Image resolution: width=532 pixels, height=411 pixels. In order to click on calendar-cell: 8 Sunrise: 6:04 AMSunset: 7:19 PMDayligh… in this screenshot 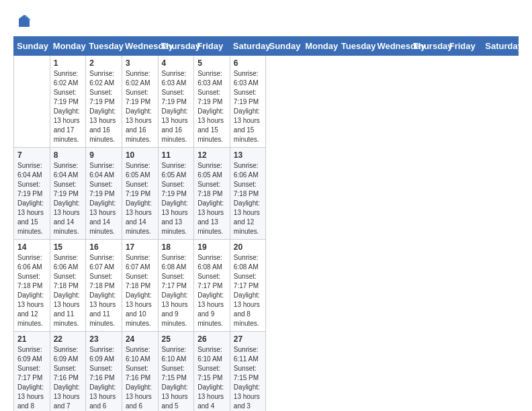, I will do `click(68, 193)`.